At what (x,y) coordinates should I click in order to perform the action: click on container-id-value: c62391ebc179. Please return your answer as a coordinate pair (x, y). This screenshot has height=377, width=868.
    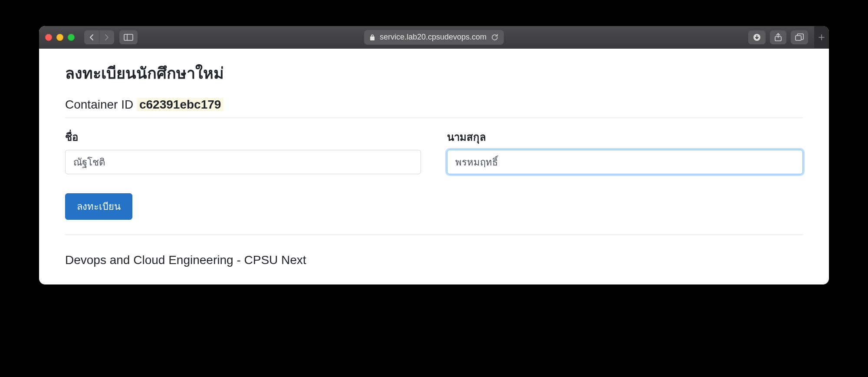
    Looking at the image, I should click on (180, 104).